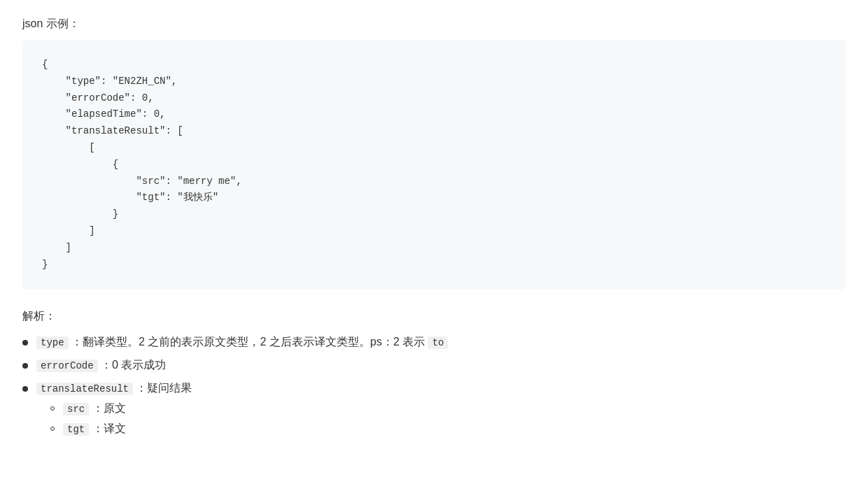 The height and width of the screenshot is (484, 868). Describe the element at coordinates (164, 387) in the screenshot. I see `translateresult-desc: ：疑问结果` at that location.